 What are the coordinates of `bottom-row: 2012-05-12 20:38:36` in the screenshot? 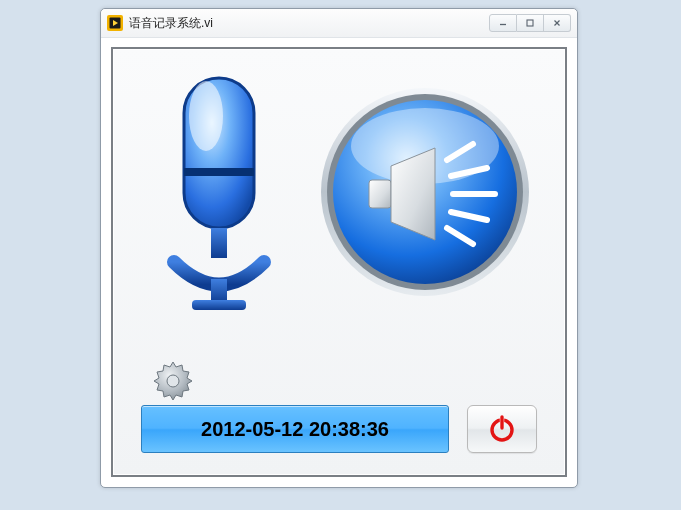 It's located at (339, 429).